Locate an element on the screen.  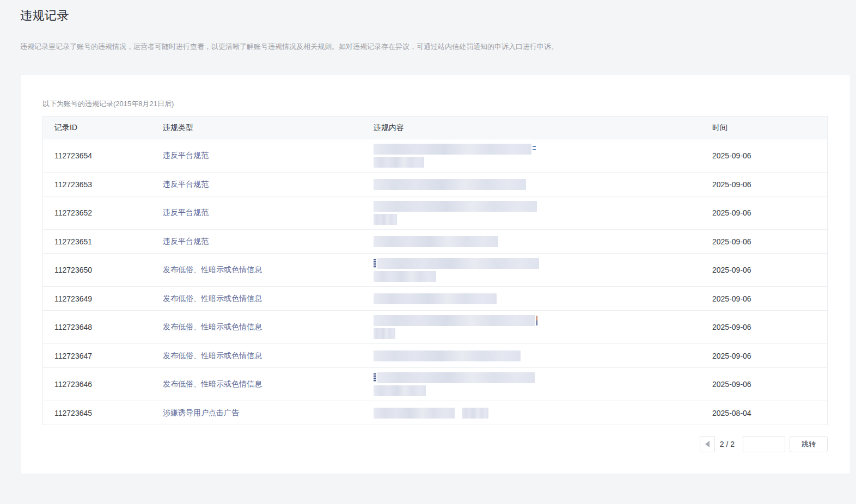
violation-type-link: 涉嫌诱导用户点击广告 is located at coordinates (262, 413).